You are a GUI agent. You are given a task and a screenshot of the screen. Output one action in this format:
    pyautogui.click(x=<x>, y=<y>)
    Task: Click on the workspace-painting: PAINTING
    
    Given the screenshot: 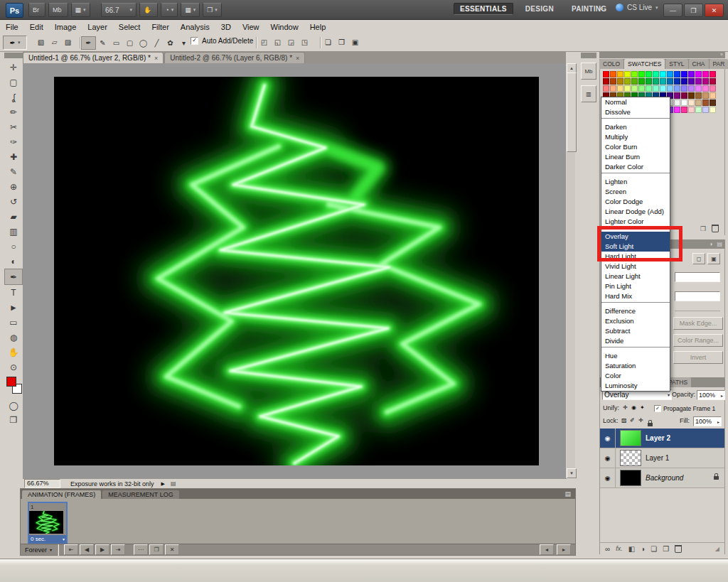 What is the action you would take?
    pyautogui.click(x=589, y=9)
    